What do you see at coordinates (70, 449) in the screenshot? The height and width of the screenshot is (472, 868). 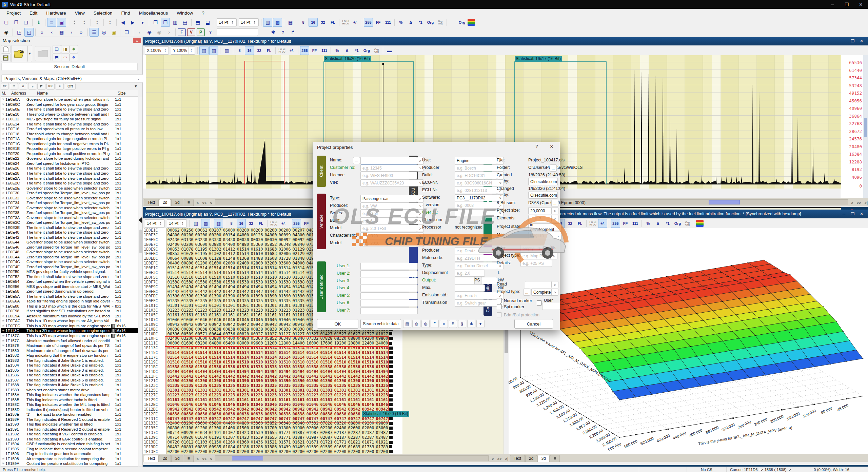 I see `map-list-item: 1E1595Flag to indicate that a second coo…` at bounding box center [70, 449].